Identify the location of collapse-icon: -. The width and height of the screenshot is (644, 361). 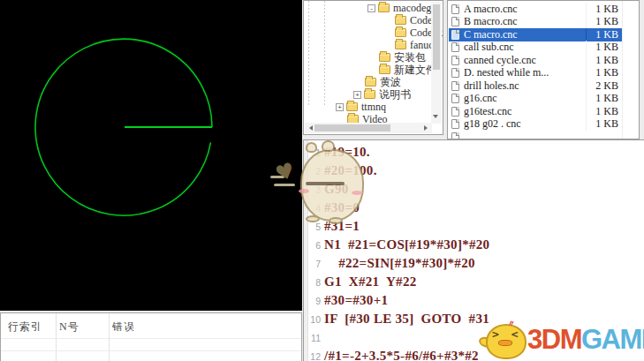
(371, 9).